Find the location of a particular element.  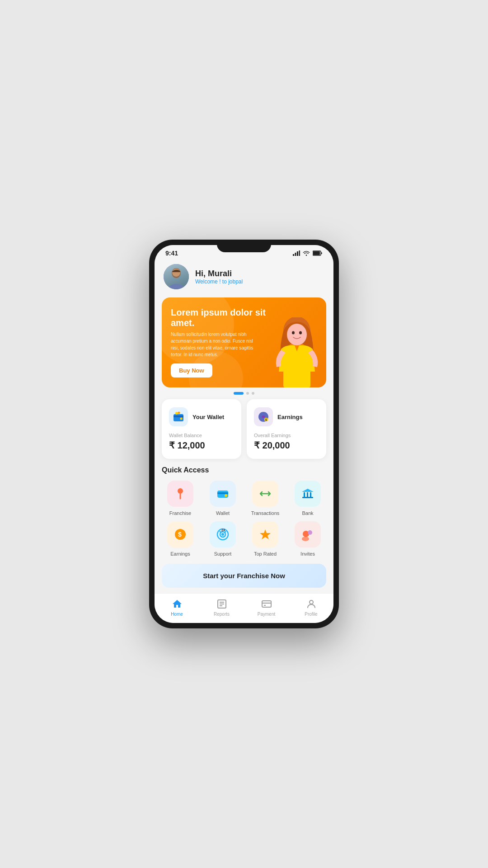

transactions-label: Transactions is located at coordinates (266, 513).